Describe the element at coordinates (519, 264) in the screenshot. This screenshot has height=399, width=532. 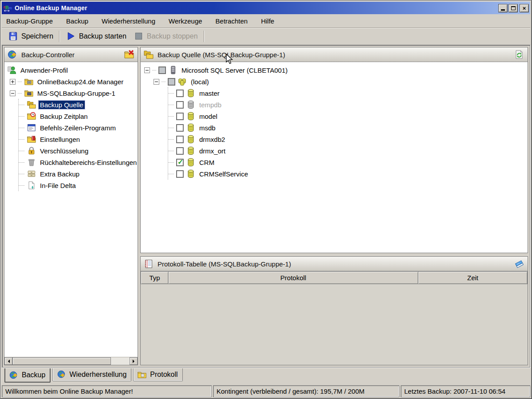
I see `clear-log-button` at that location.